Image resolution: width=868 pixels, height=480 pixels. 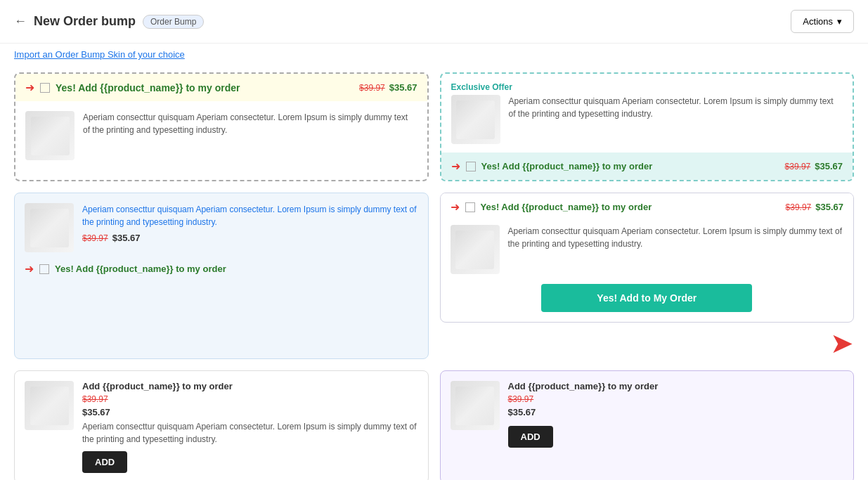 I want to click on actions-label: Actions, so click(x=818, y=21).